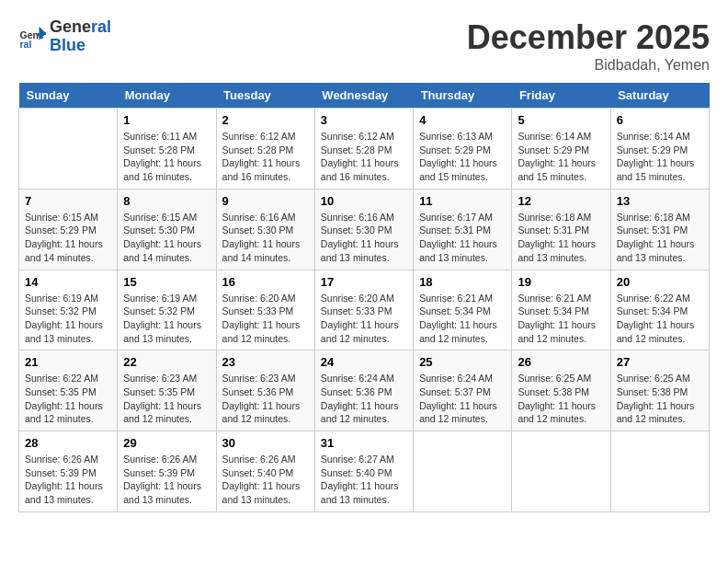  Describe the element at coordinates (364, 310) in the screenshot. I see `calendar-cell: 17Sunrise: 6:20 AMSunset: 5:33 PMDayligh…` at that location.